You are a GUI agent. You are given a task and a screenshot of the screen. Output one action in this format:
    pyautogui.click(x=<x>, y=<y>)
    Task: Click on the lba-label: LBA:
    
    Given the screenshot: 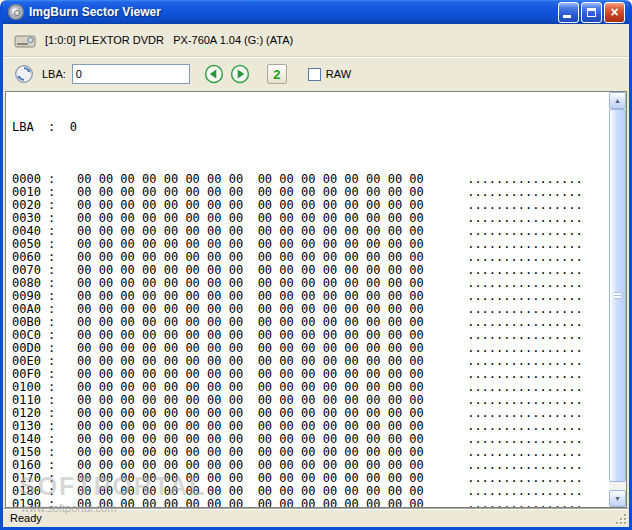 What is the action you would take?
    pyautogui.click(x=54, y=74)
    